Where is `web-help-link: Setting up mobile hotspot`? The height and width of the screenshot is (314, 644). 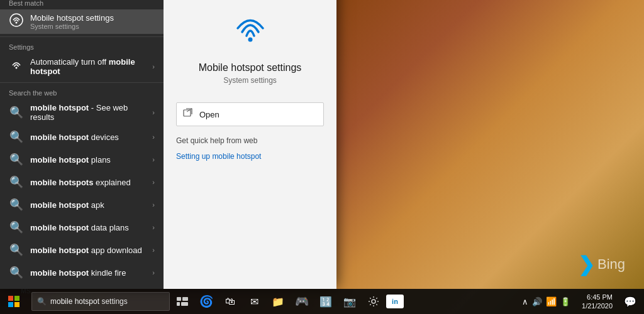 web-help-link: Setting up mobile hotspot is located at coordinates (219, 156).